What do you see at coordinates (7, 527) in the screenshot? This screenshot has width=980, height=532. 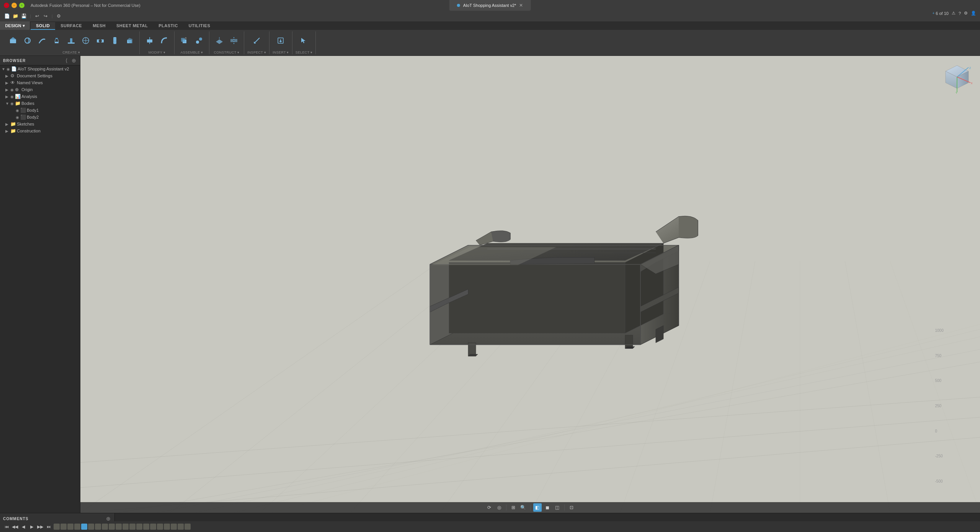 I see `timeline-goto-start: ⏮` at bounding box center [7, 527].